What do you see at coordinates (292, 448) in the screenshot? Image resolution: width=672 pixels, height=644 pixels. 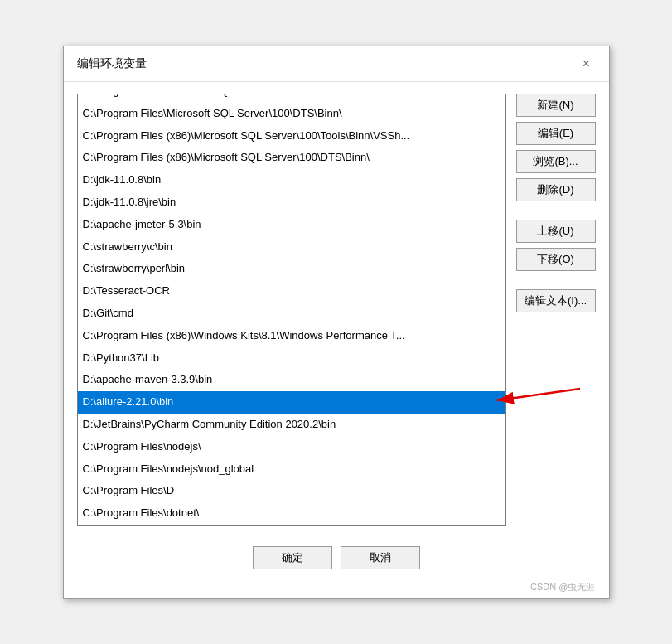 I see `list-item: C:\Program Files\nodejs\` at bounding box center [292, 448].